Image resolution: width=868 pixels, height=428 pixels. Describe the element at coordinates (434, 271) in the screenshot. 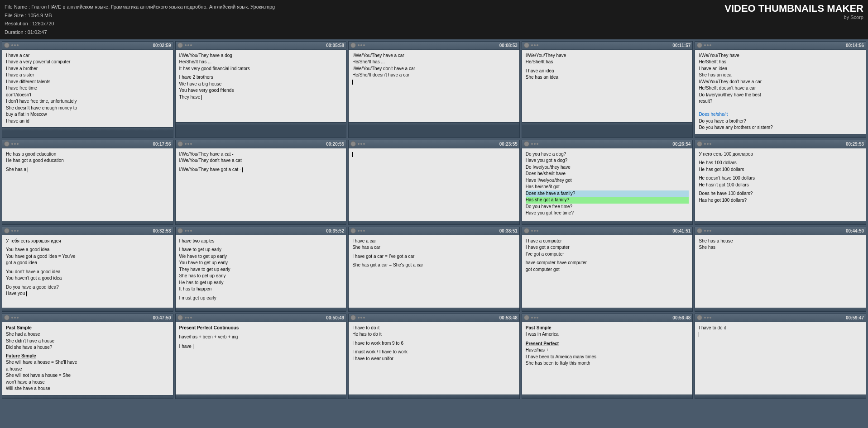

I see `thumb-content-12: I have a carShe has a carI have got a ca…` at that location.